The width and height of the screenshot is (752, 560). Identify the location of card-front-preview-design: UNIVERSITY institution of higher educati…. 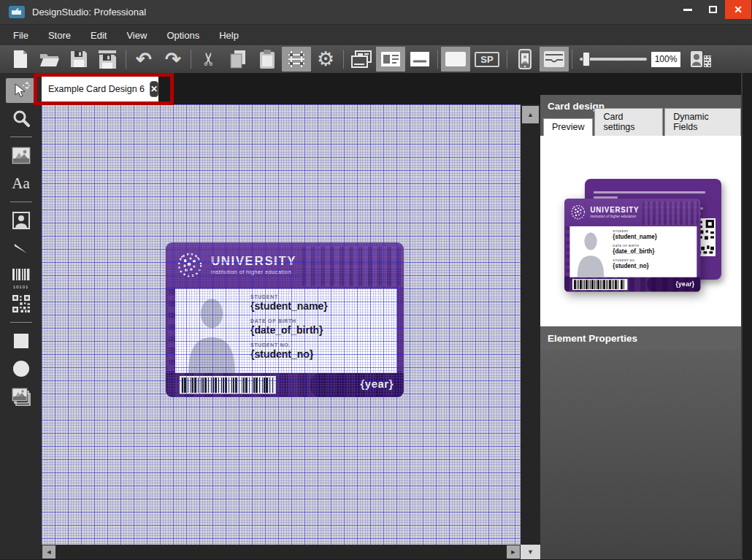
(632, 245).